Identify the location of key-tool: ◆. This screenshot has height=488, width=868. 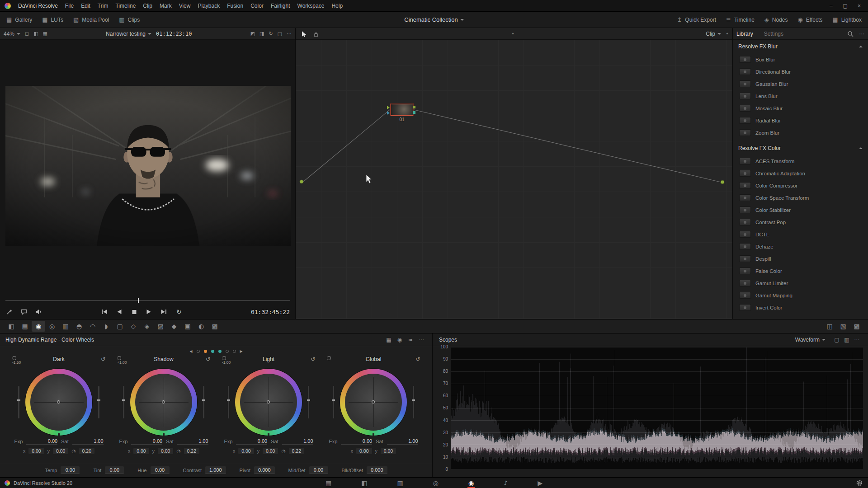
(174, 326).